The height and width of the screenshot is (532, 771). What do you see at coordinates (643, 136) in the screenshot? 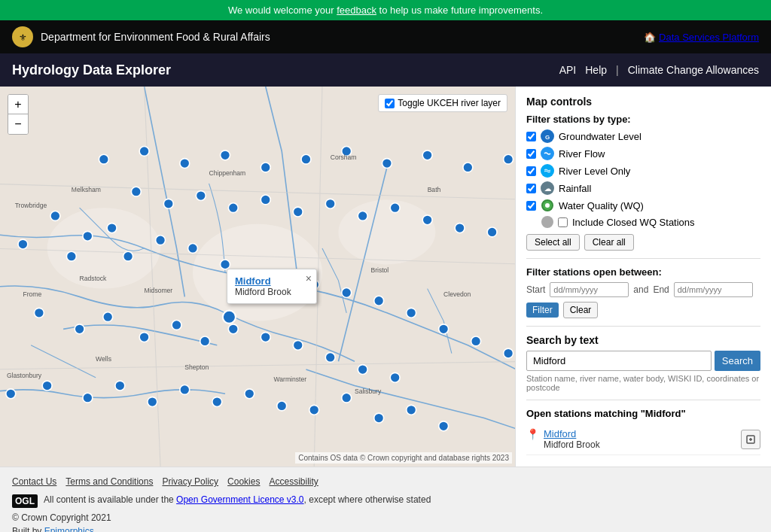
I see `filter-gw-row: G Groundwater Level` at bounding box center [643, 136].